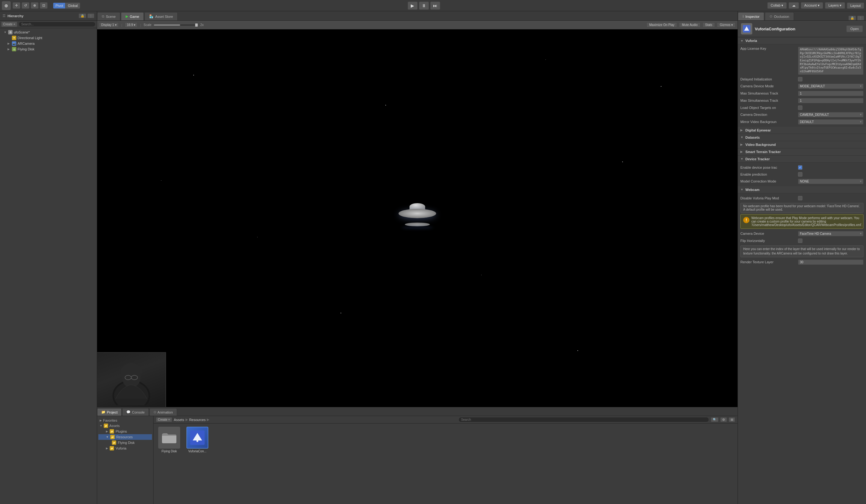  Describe the element at coordinates (742, 145) in the screenshot. I see `vb-arrow: ▶` at that location.